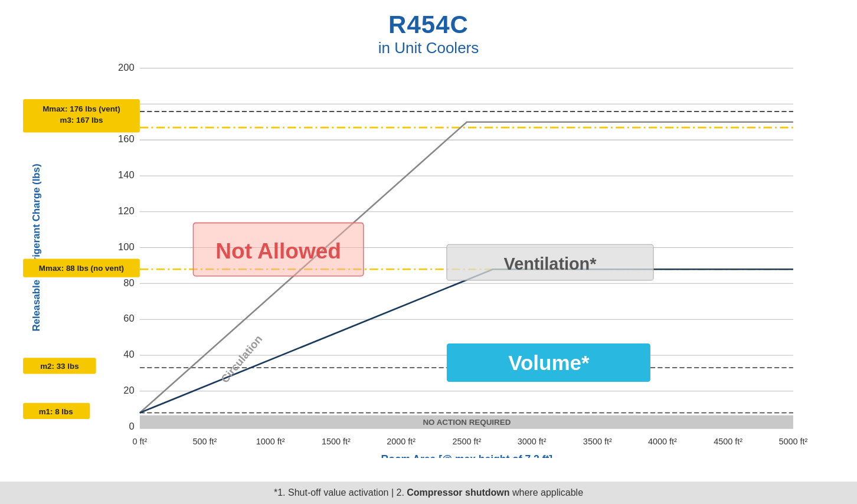  I want to click on svg-text: 4000 ft², so click(662, 441).